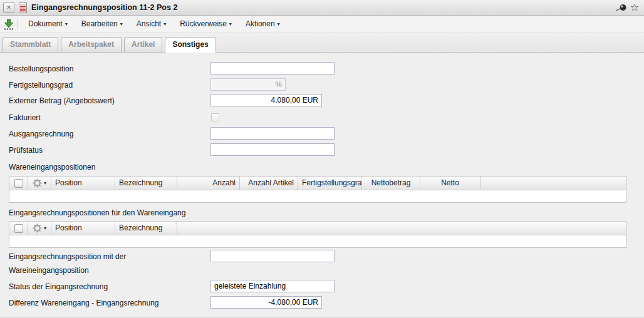  Describe the element at coordinates (269, 183) in the screenshot. I see `column-header-anzahl-artikel: Anzahl Artikel` at that location.